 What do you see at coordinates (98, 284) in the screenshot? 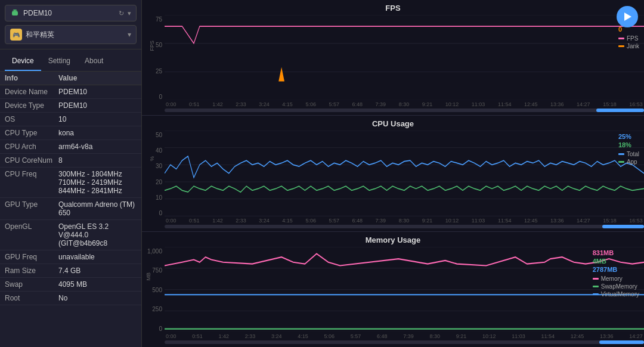
I see `row-value: 4095 MB` at bounding box center [98, 284].